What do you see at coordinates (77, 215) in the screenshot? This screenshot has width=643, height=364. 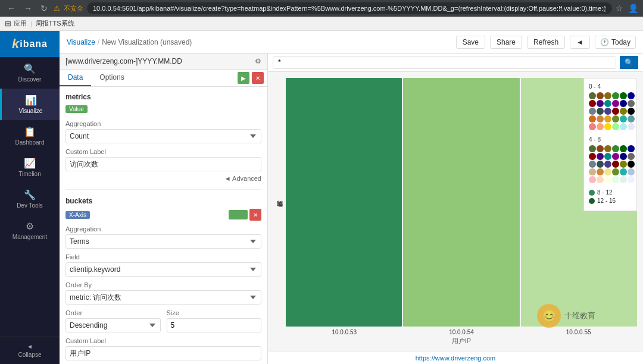 I see `x-axis-badge: X-Axis` at bounding box center [77, 215].